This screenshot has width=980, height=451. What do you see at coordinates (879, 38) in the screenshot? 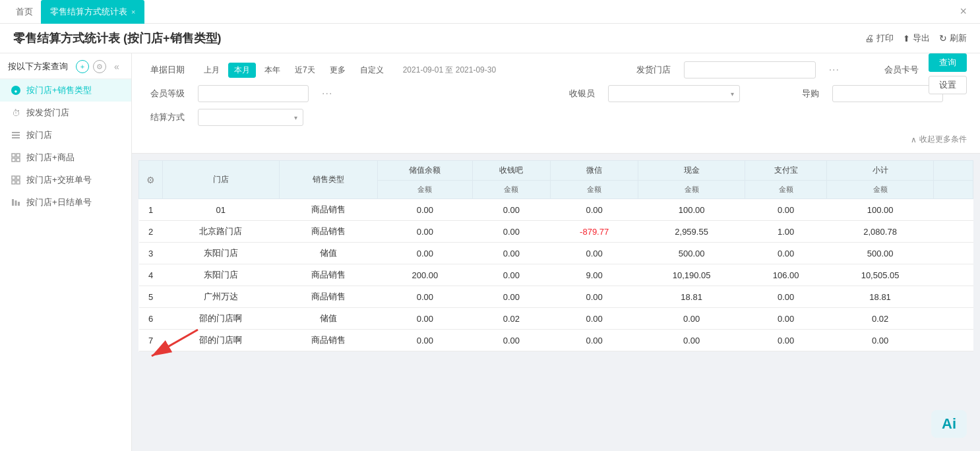
I see `print-button: 🖨 打印` at bounding box center [879, 38].